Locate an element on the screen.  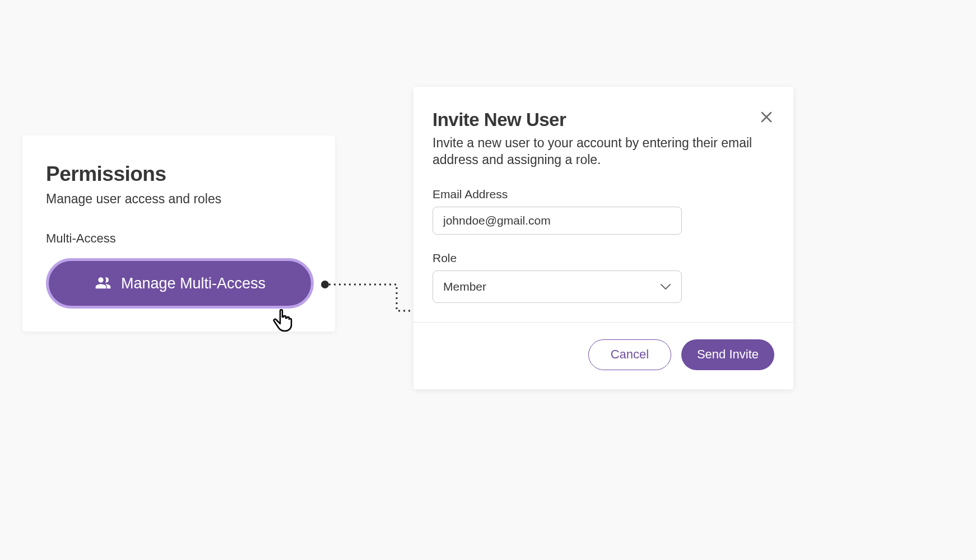
role-label: Role is located at coordinates (603, 258).